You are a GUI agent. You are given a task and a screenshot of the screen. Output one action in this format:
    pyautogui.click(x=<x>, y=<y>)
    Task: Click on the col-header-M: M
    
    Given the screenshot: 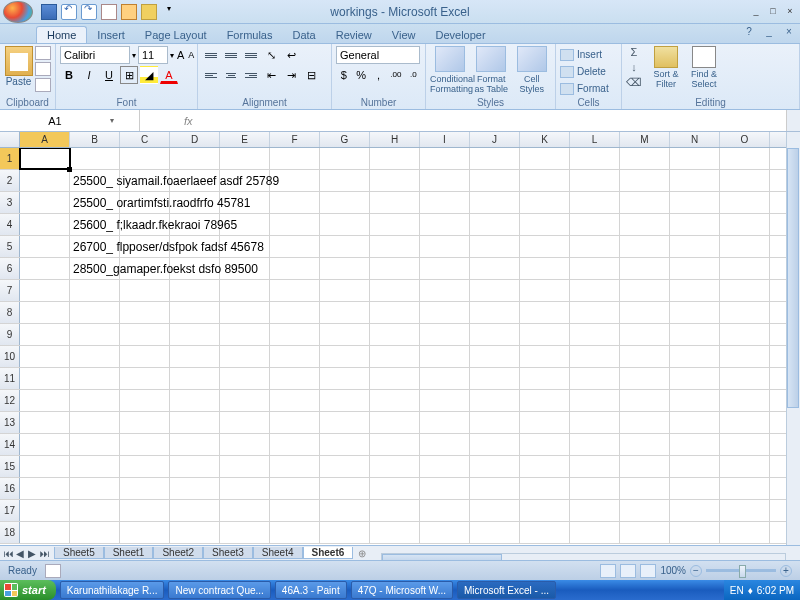 What is the action you would take?
    pyautogui.click(x=645, y=140)
    